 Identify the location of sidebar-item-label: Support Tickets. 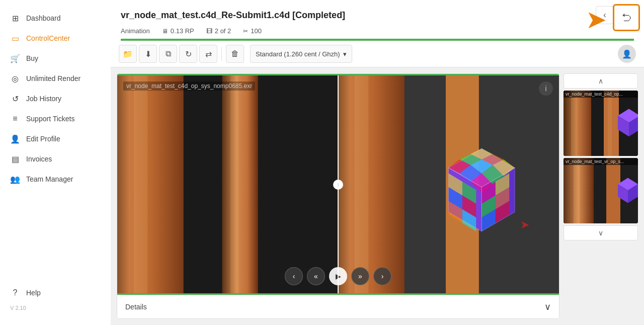
(50, 119).